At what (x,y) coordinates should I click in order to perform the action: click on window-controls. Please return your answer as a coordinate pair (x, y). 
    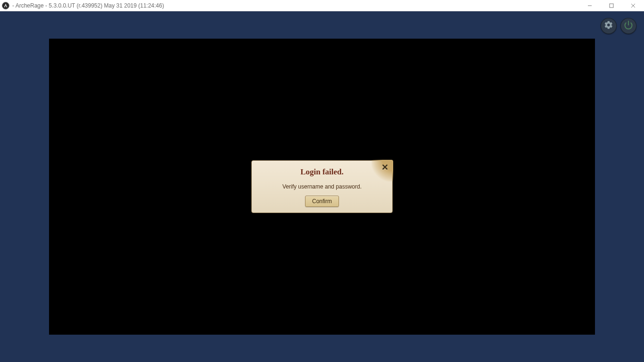
    Looking at the image, I should click on (611, 6).